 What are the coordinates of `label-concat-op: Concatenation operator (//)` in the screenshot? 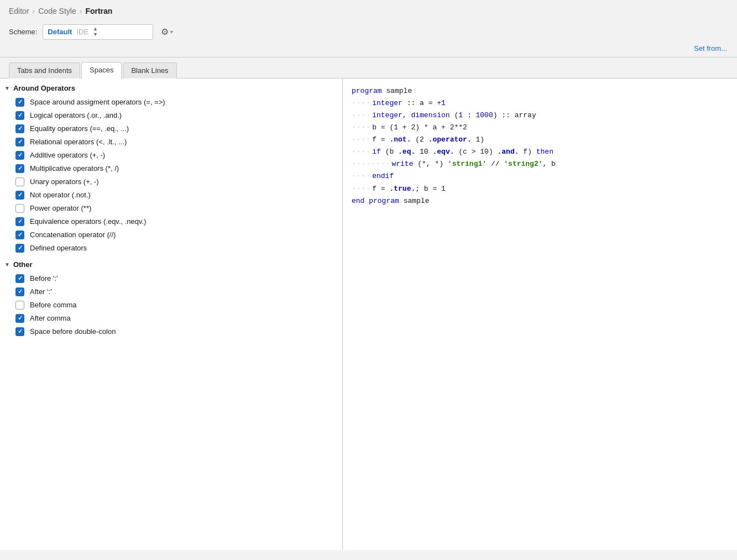 It's located at (73, 234).